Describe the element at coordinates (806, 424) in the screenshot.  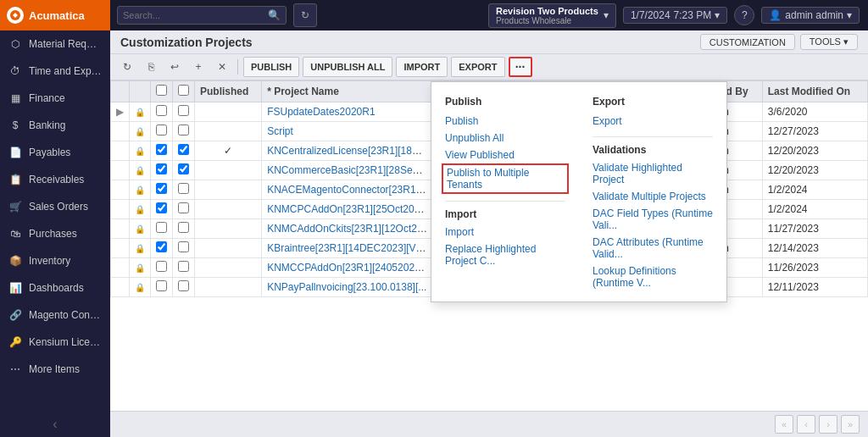
I see `pagination-prev: ‹` at that location.